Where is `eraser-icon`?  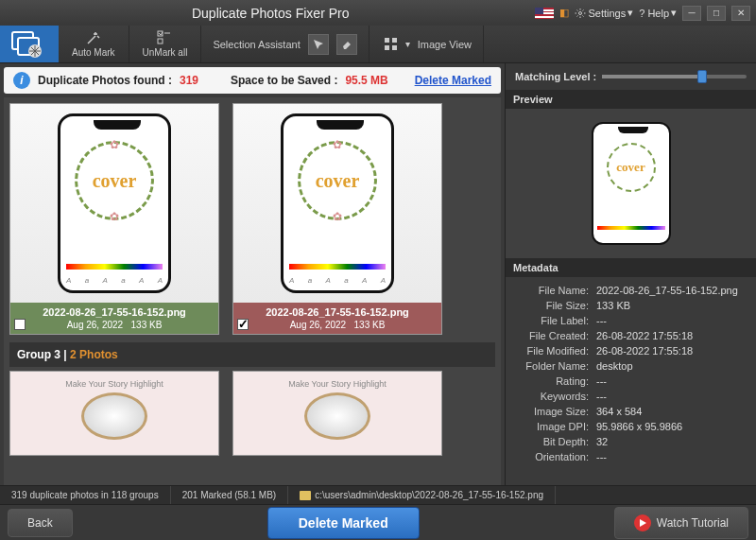 eraser-icon is located at coordinates (347, 44).